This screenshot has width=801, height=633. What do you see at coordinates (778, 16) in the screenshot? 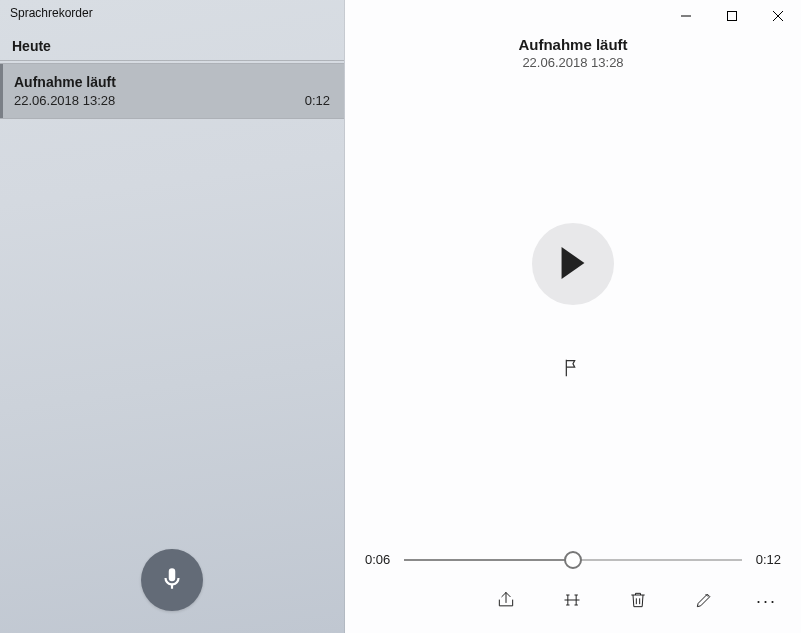
I see `close-icon` at bounding box center [778, 16].